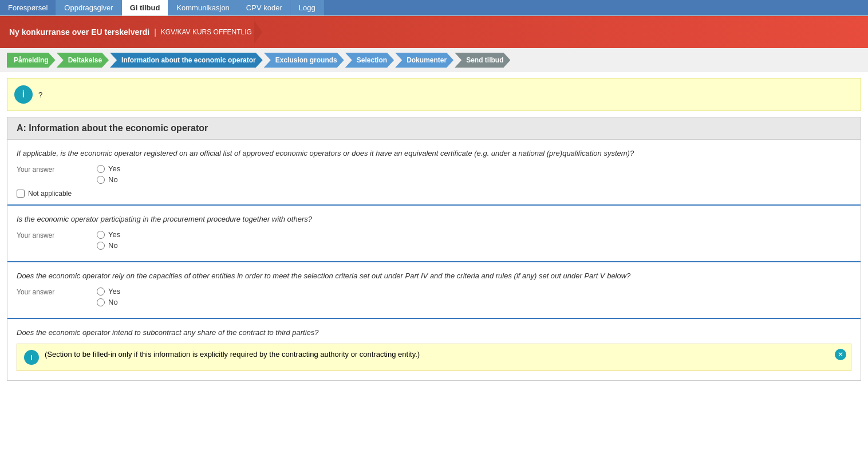 This screenshot has width=868, height=449. Describe the element at coordinates (434, 357) in the screenshot. I see `info-box-inline-4: i (Section to be filled-in only if this …` at that location.